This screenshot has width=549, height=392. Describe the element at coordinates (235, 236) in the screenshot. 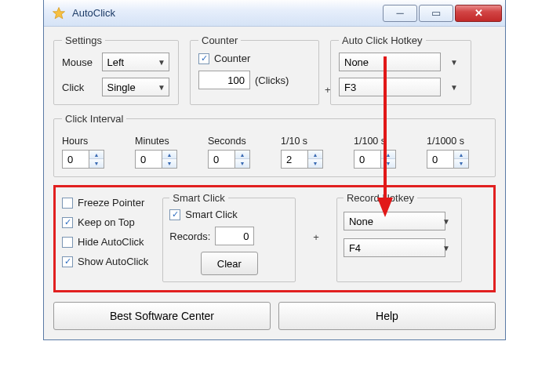

I see `records-input` at that location.